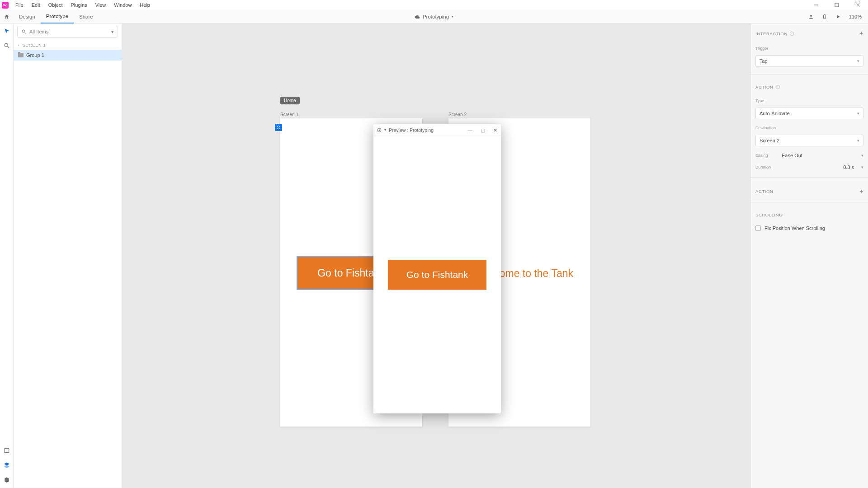  Describe the element at coordinates (79, 5) in the screenshot. I see `menu-plugins: Plugins` at that location.